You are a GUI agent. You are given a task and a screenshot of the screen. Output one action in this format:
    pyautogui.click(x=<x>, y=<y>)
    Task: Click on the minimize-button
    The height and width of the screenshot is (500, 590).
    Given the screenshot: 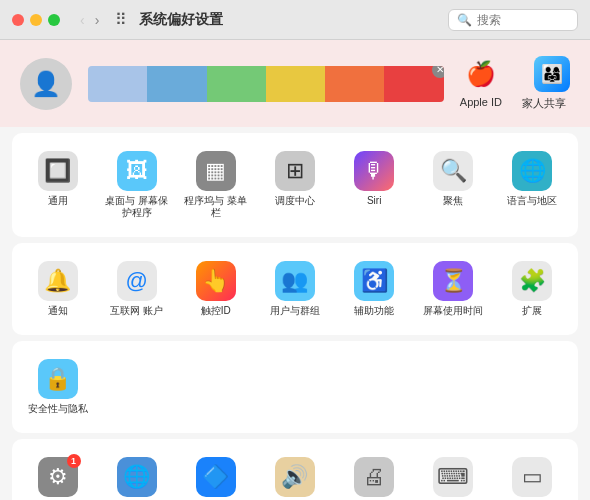 What is the action you would take?
    pyautogui.click(x=36, y=20)
    